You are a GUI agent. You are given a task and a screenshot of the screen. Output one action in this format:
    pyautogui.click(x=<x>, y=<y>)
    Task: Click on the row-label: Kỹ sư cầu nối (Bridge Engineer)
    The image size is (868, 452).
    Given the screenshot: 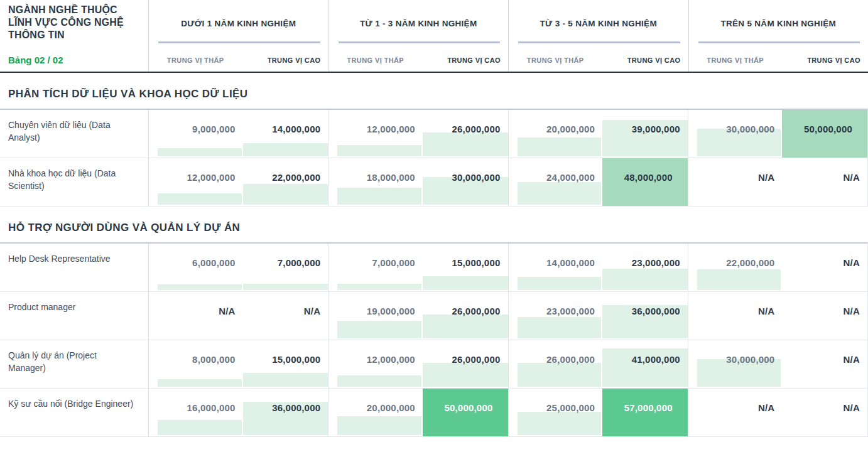 What is the action you would take?
    pyautogui.click(x=74, y=412)
    